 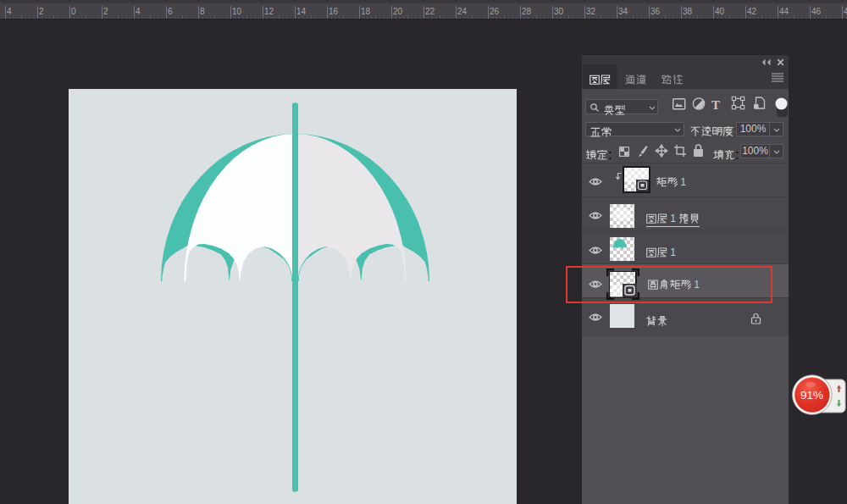 I want to click on svg-text: 46, so click(x=817, y=12).